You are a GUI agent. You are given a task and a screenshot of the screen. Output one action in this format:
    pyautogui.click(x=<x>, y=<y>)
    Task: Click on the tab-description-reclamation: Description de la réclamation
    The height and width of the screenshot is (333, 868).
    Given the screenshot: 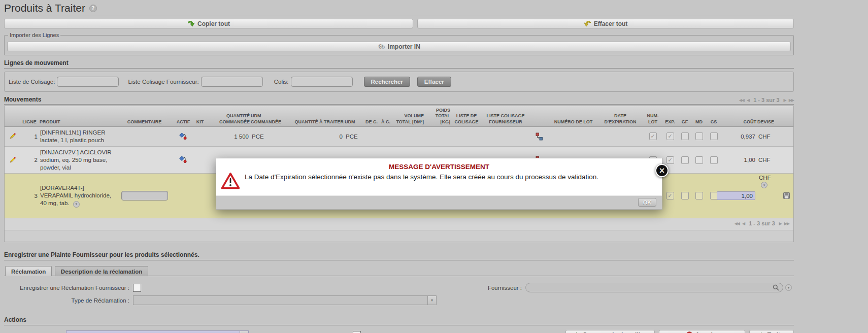 What is the action you would take?
    pyautogui.click(x=102, y=271)
    